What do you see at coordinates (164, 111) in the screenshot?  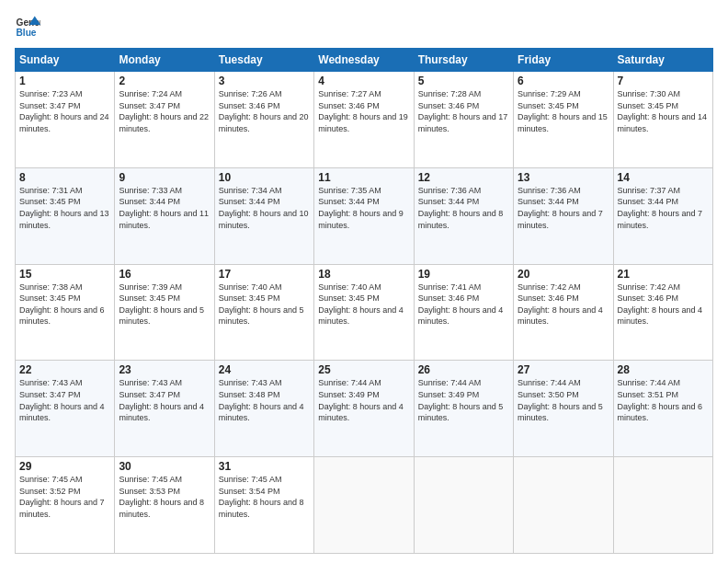 I see `day-info: Sunrise: 7:24 AMSunset: 3:47 PMDaylight:…` at bounding box center [164, 111].